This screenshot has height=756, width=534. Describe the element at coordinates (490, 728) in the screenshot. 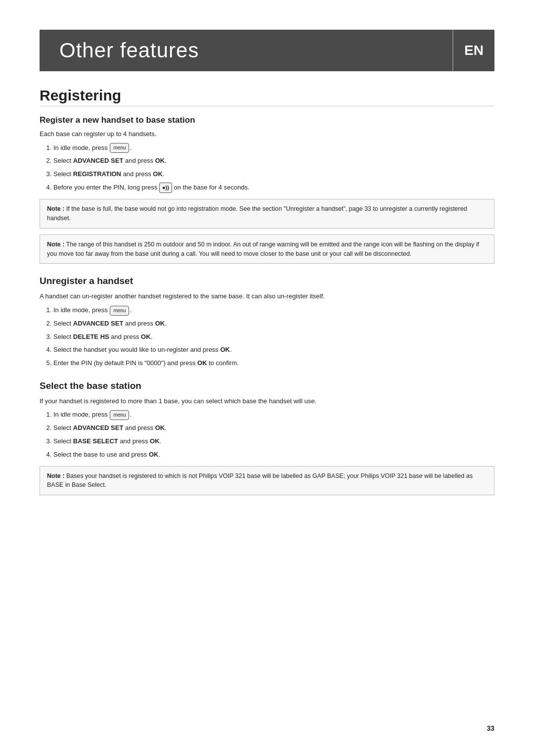

I see `page-number: 33` at that location.